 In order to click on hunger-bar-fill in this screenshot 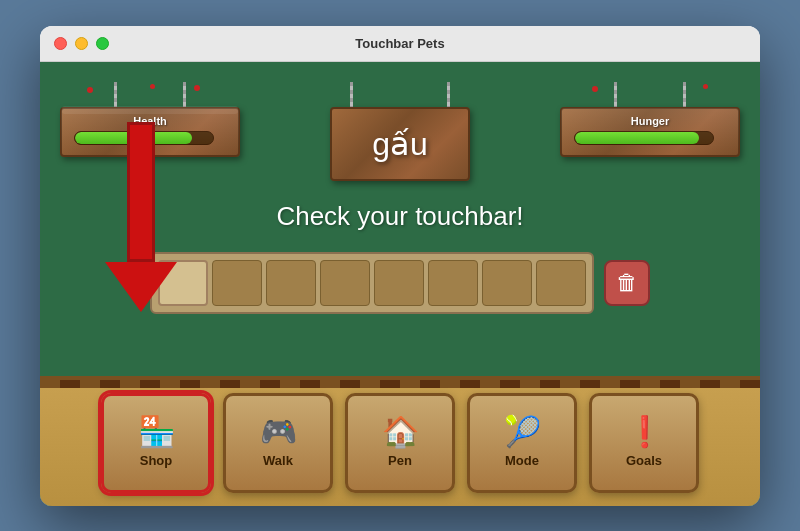, I will do `click(637, 138)`.